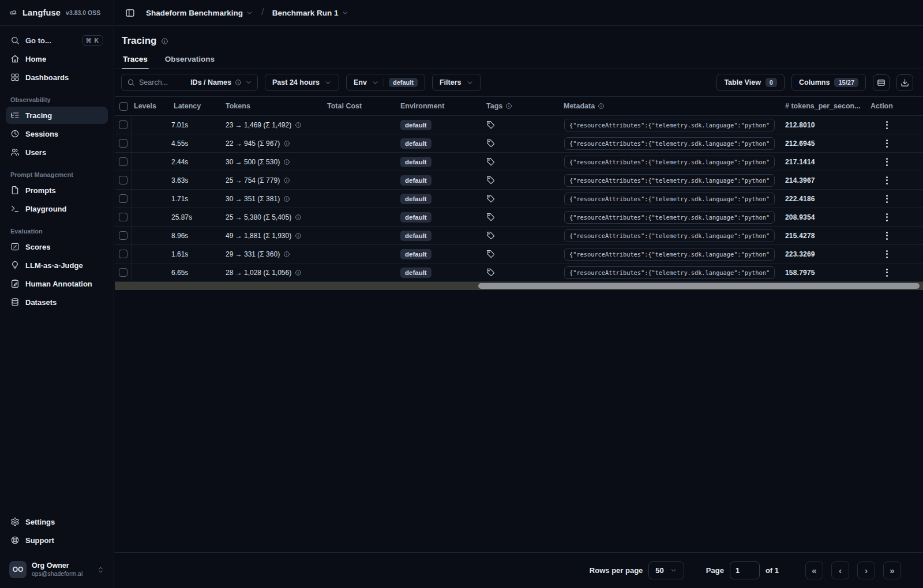 The height and width of the screenshot is (588, 923). What do you see at coordinates (190, 61) in the screenshot?
I see `tab-observations: Observations` at bounding box center [190, 61].